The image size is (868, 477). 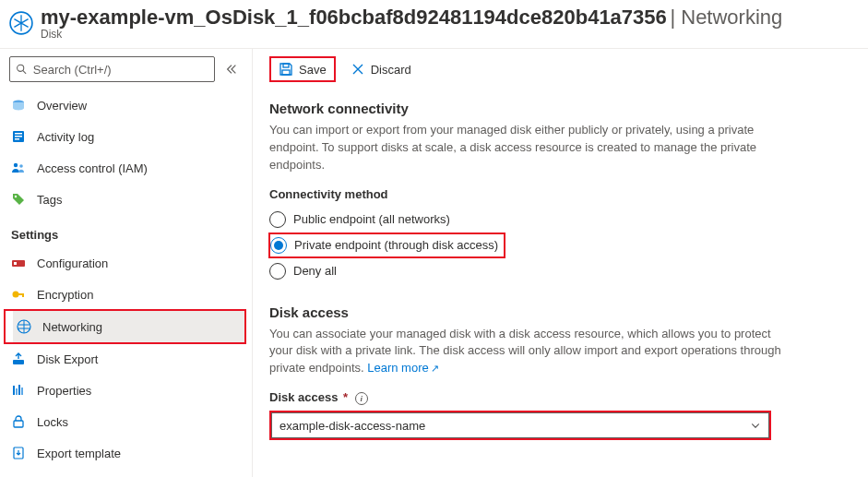 What do you see at coordinates (434, 24) in the screenshot?
I see `page-header: my-example-vm_OsDisk_1_f06bcbaf8d9248119…` at bounding box center [434, 24].